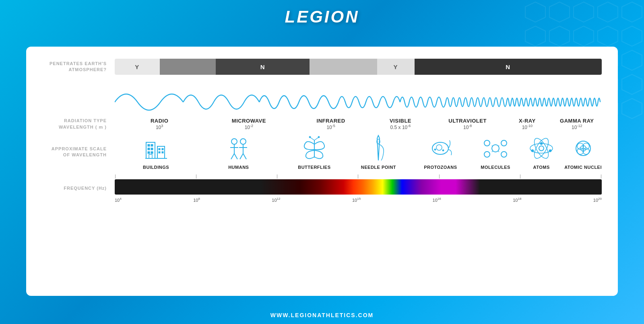 Image resolution: width=644 pixels, height=324 pixels. I want to click on rad-item-radio: RADIO 103, so click(159, 124).